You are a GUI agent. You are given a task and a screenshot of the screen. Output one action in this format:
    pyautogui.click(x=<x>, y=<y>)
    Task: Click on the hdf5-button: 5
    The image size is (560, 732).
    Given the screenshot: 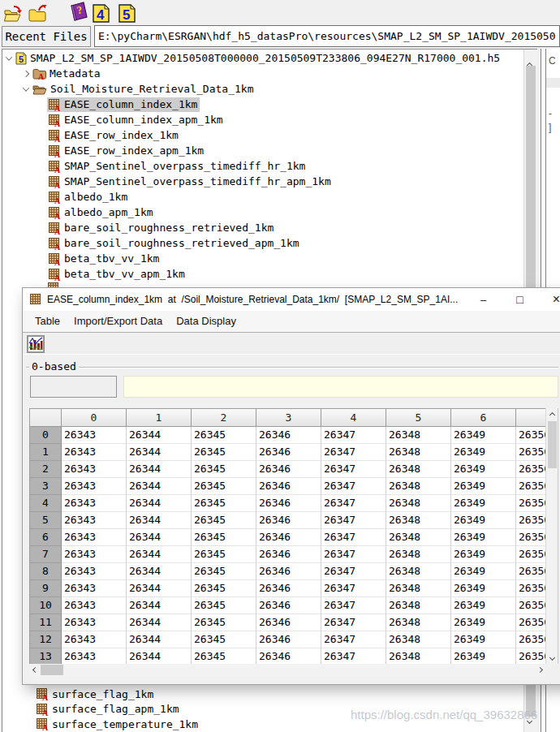 What is the action you would take?
    pyautogui.click(x=127, y=13)
    